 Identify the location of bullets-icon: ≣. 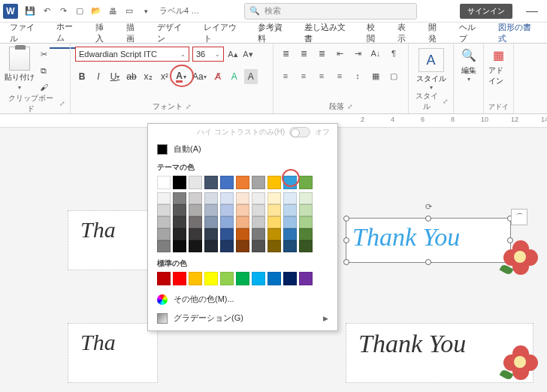
(286, 53).